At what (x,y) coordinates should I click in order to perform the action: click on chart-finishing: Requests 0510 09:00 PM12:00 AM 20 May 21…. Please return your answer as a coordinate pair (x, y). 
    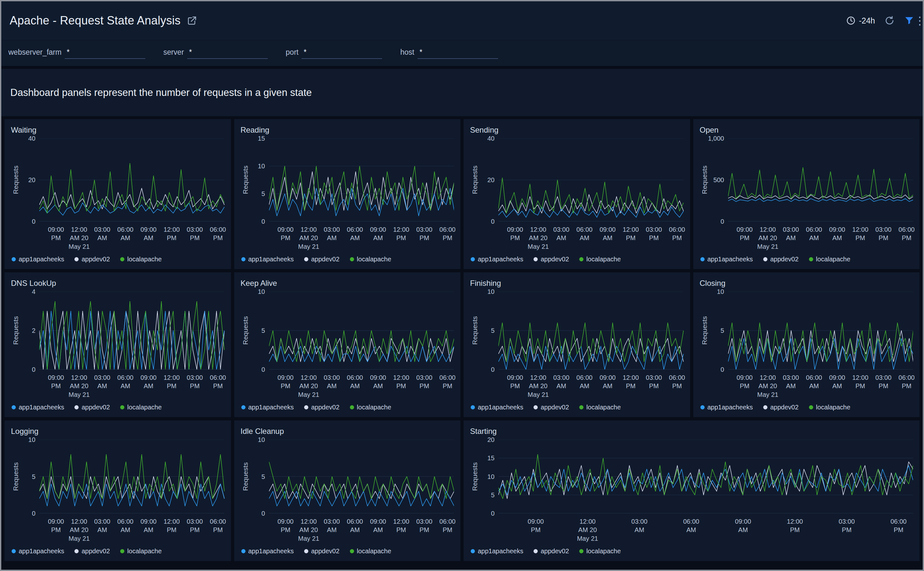
    Looking at the image, I should click on (577, 346).